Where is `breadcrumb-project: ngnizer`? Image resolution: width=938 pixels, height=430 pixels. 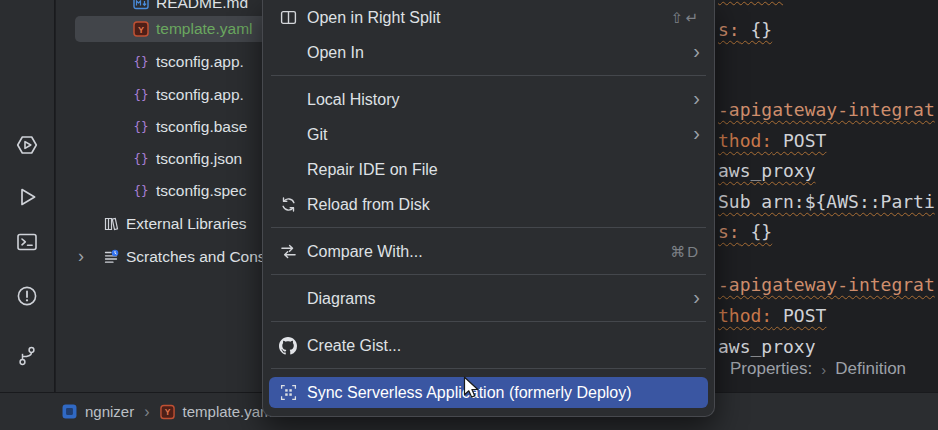 breadcrumb-project: ngnizer is located at coordinates (110, 412).